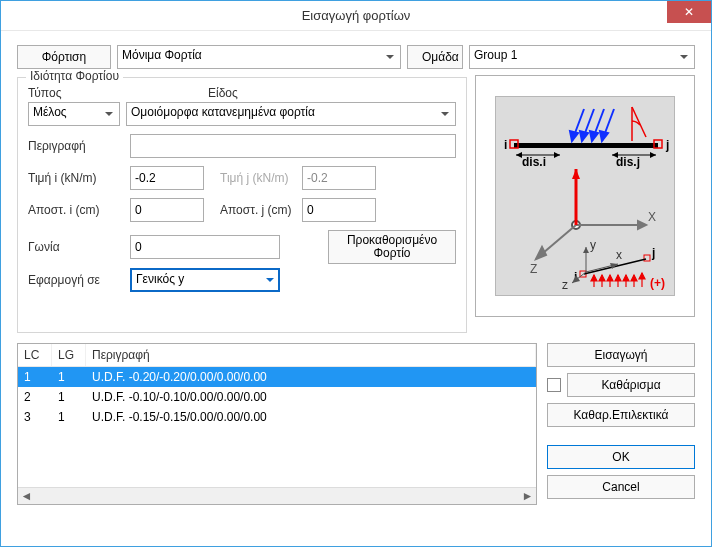  What do you see at coordinates (496, 55) in the screenshot?
I see `group-value: Group 1` at bounding box center [496, 55].